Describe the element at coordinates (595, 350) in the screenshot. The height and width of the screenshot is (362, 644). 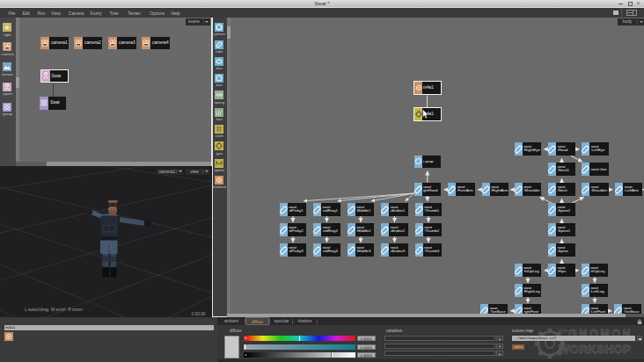
I see `svg-text: WORKSHOP` at that location.